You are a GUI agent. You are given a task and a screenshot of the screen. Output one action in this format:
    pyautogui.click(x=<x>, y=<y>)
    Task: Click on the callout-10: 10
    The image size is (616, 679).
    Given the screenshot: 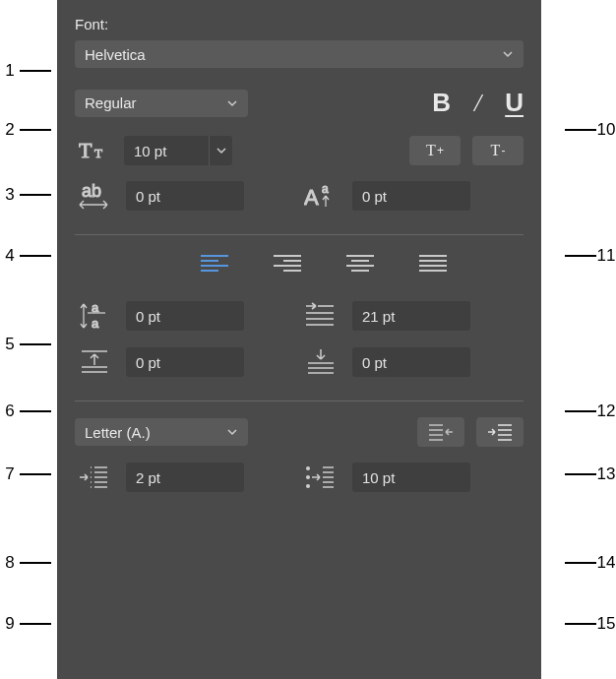 What is the action you would take?
    pyautogui.click(x=590, y=130)
    